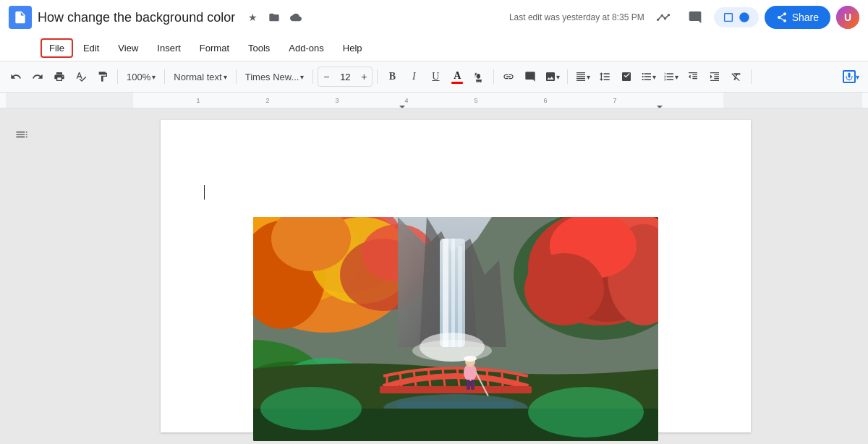 The width and height of the screenshot is (868, 444). What do you see at coordinates (615, 101) in the screenshot?
I see `svg-text: 7` at bounding box center [615, 101].